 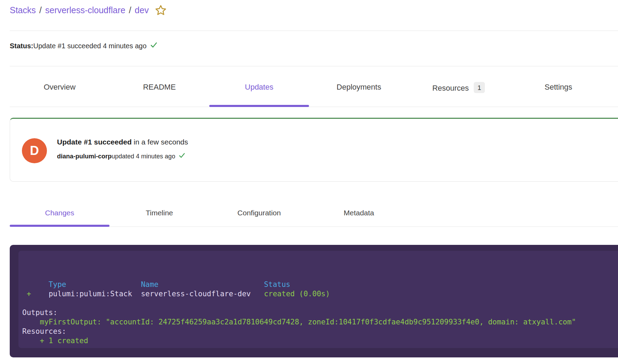 I want to click on terminal-line-resources-created: + 1 created, so click(x=320, y=341).